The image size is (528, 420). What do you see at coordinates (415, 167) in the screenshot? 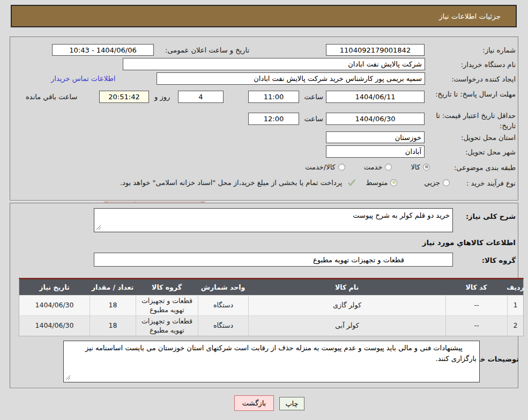
I see `category-option-goods: کالا` at bounding box center [415, 167].